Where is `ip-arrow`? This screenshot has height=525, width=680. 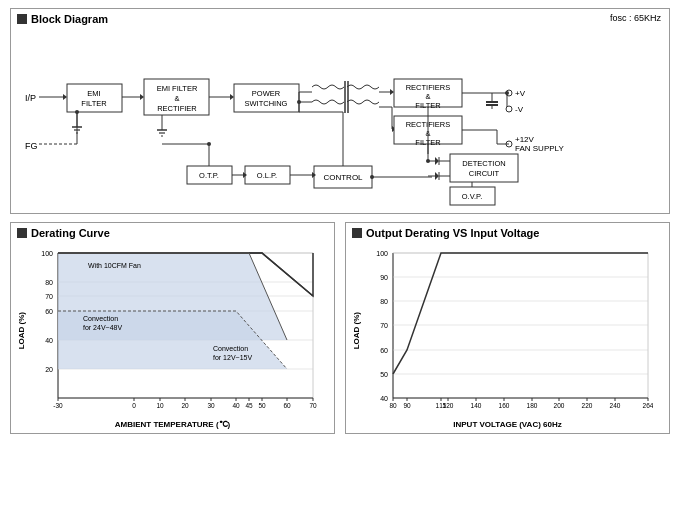
ip-arrow is located at coordinates (65, 97).